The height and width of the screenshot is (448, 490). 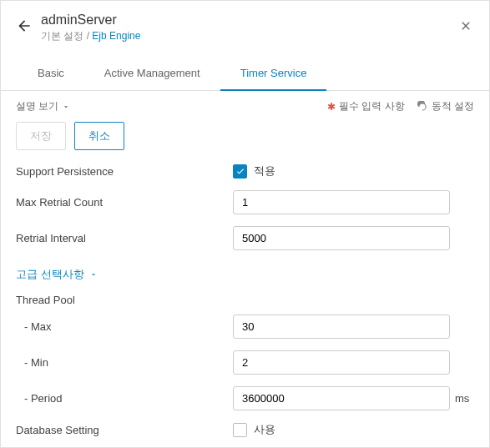 What do you see at coordinates (245, 304) in the screenshot?
I see `label-thread-pool: Thread Pool` at bounding box center [245, 304].